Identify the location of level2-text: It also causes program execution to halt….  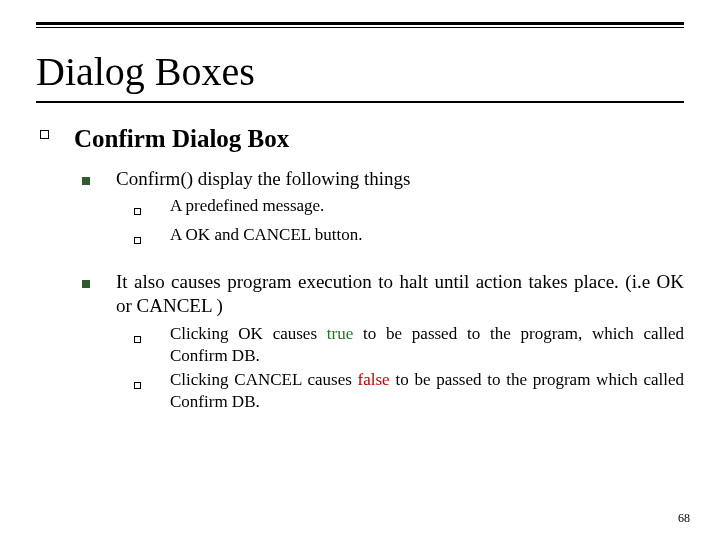
(400, 294).